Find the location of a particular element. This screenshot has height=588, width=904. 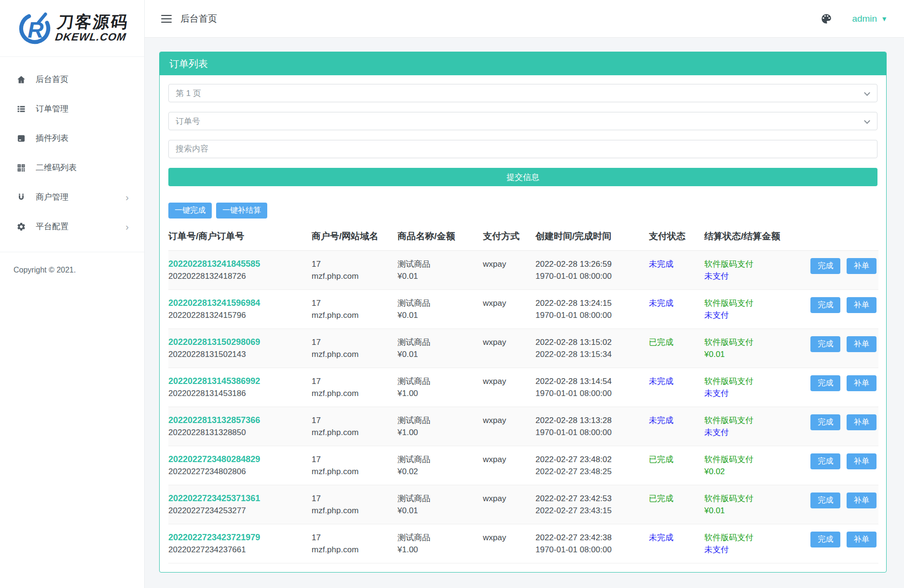

chevron-right-icon: › is located at coordinates (127, 197).